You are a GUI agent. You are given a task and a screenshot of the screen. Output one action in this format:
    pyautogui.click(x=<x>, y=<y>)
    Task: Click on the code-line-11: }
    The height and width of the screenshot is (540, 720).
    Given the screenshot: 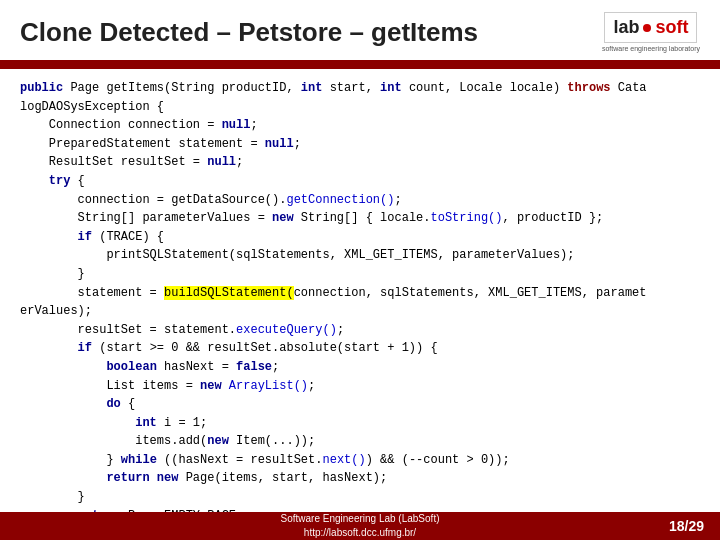 What is the action you would take?
    pyautogui.click(x=360, y=274)
    